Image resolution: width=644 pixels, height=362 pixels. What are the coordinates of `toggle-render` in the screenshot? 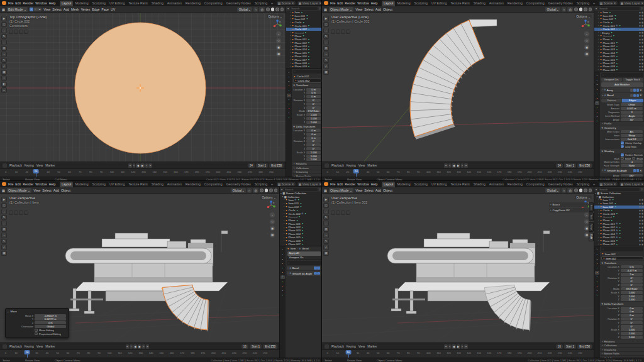 It's located at (318, 268).